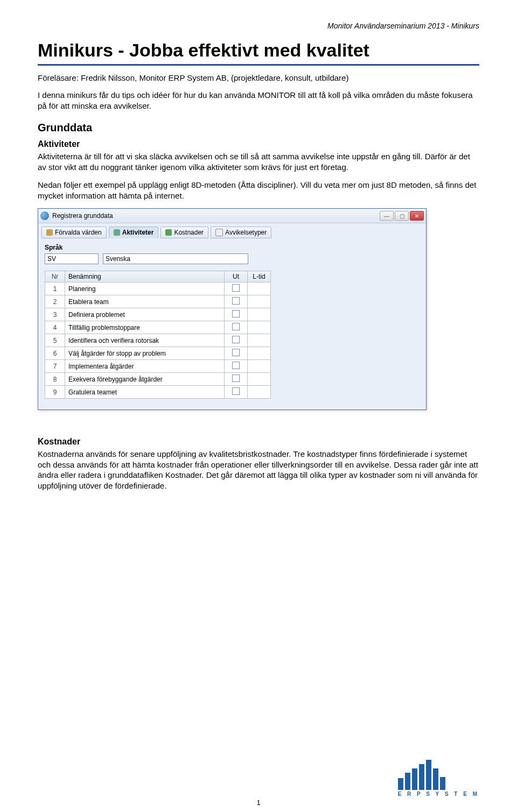 This screenshot has height=812, width=517. Describe the element at coordinates (258, 803) in the screenshot. I see `page-footer: E R P S Y S T E M 1` at that location.